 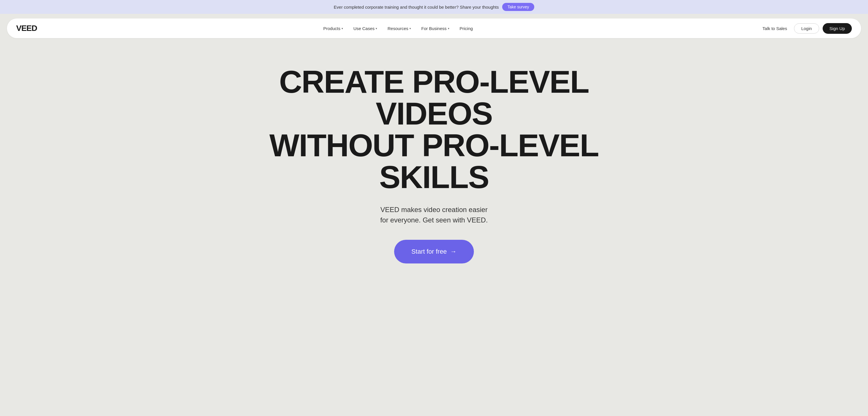 I want to click on use-cases-label: Use Cases, so click(x=364, y=28).